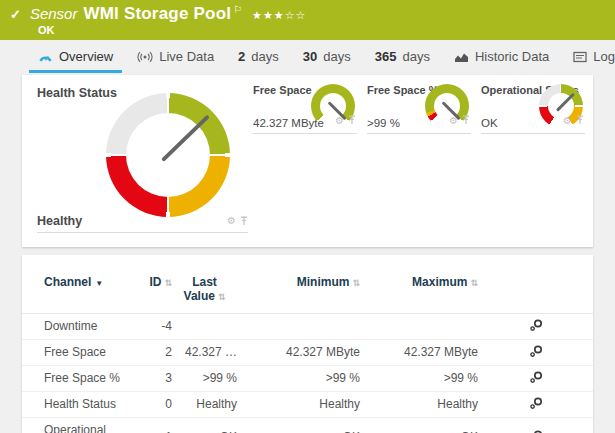 The width and height of the screenshot is (615, 433). Describe the element at coordinates (298, 426) in the screenshot. I see `channel-minimum: OK` at that location.